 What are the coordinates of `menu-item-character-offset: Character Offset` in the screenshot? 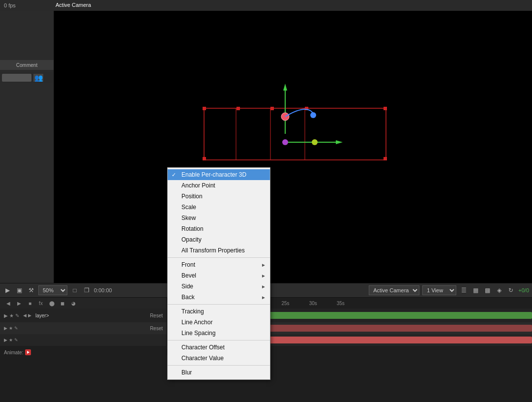 It's located at (219, 347).